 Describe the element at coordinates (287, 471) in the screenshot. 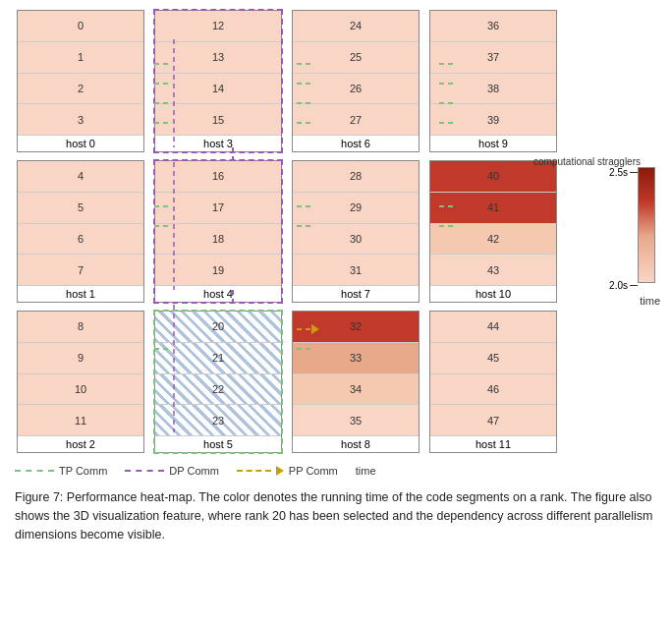

I see `legend-pp: PP Comm` at that location.